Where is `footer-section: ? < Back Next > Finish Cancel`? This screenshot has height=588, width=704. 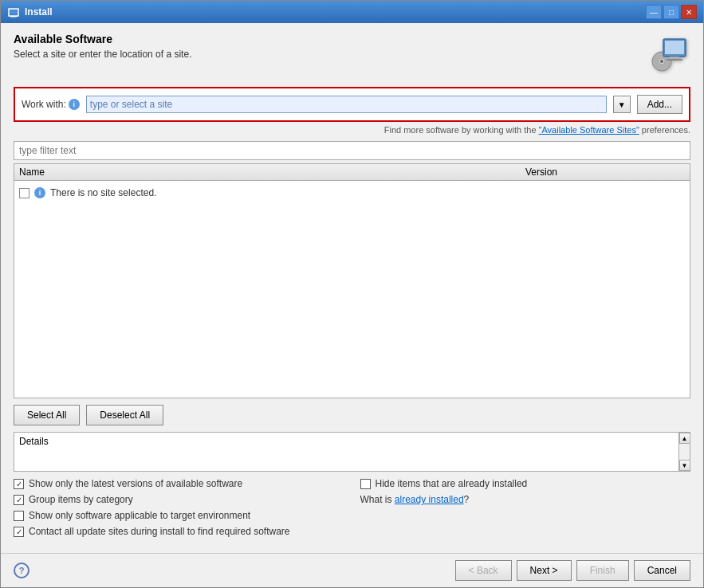
footer-section: ? < Back Next > Finish Cancel is located at coordinates (352, 570).